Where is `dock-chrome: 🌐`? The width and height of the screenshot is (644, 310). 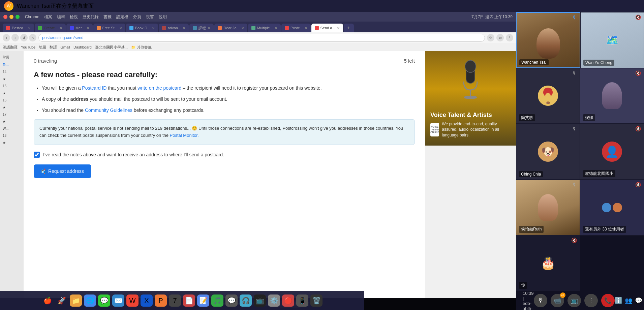 dock-chrome: 🌐 is located at coordinates (90, 301).